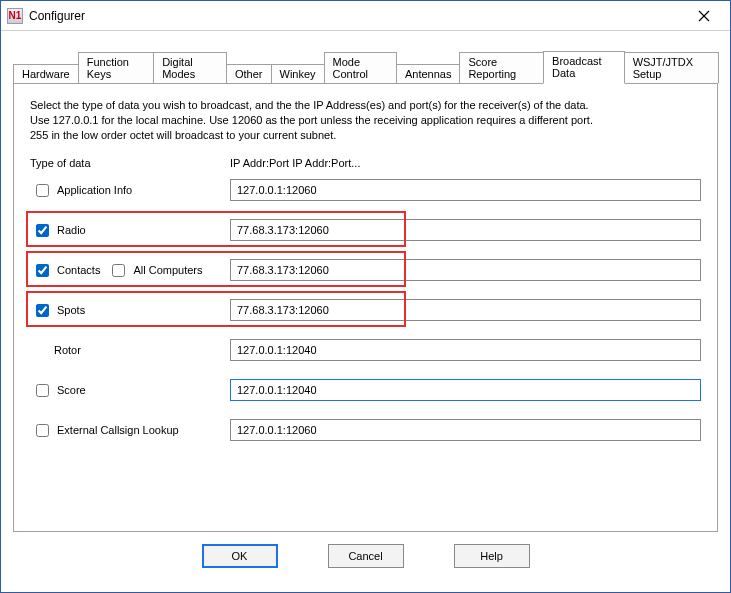 The height and width of the screenshot is (593, 731). Describe the element at coordinates (78, 270) in the screenshot. I see `label-contacts: Contacts` at that location.